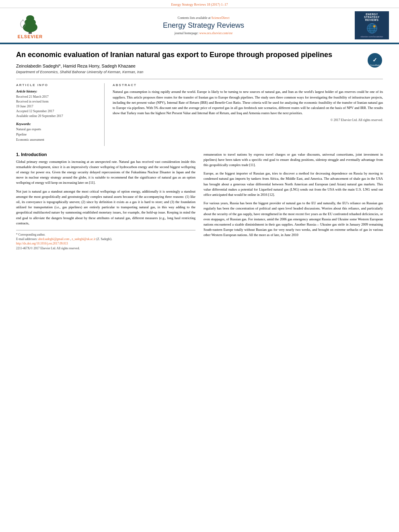 Image resolution: width=399 pixels, height=532 pixels. Describe the element at coordinates (106, 207) in the screenshot. I see `intro-para-2: Not just is natural gas a standout among…` at that location.